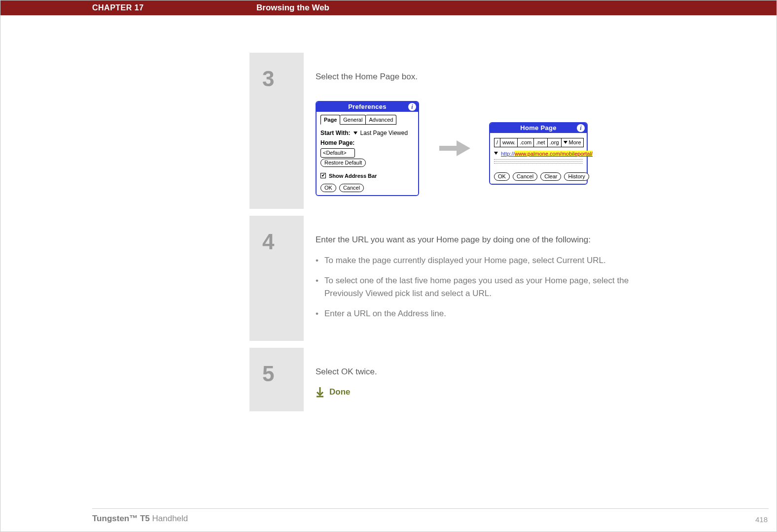 This screenshot has height=532, width=777. What do you see at coordinates (444, 379) in the screenshot?
I see `step-5: 5 Select OK twice. Done` at bounding box center [444, 379].